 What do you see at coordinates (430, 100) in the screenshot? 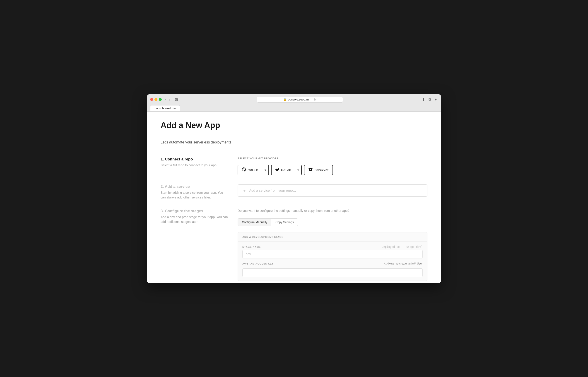
I see `new-tab-button: ⧉` at bounding box center [430, 100].